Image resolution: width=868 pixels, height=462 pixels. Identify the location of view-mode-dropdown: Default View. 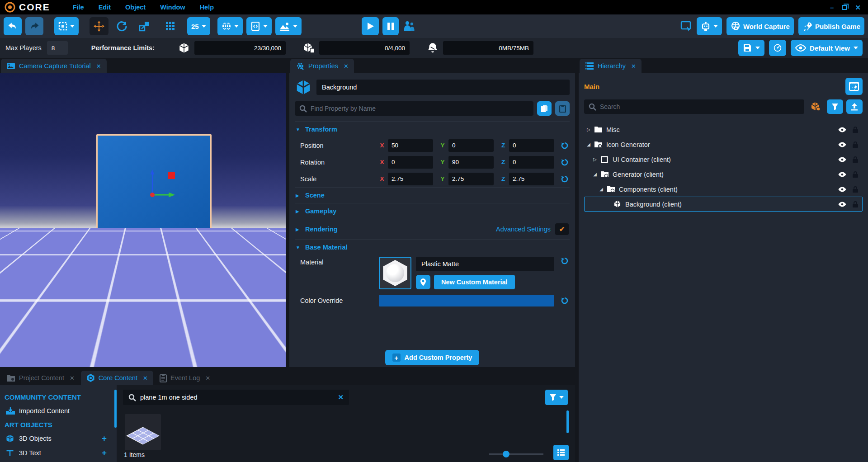
(826, 48).